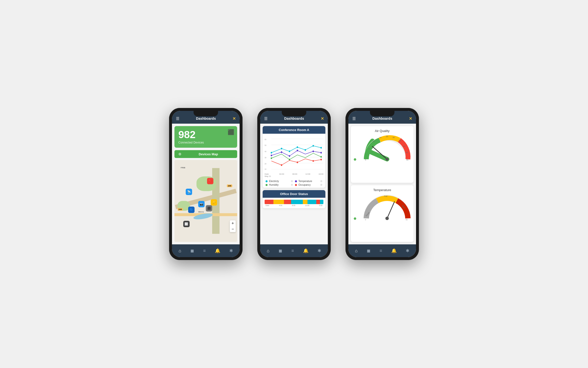  Describe the element at coordinates (274, 185) in the screenshot. I see `legend-label-humidity: Humidity` at that location.